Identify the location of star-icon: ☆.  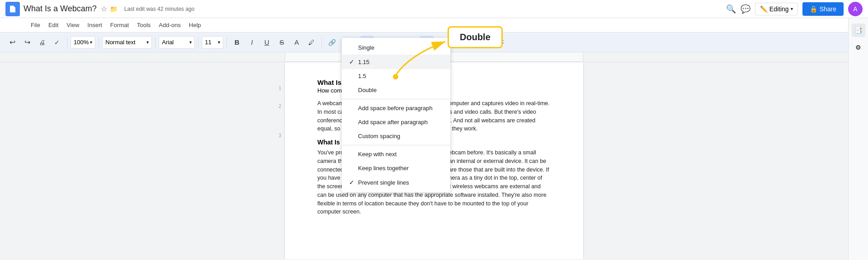
(104, 9).